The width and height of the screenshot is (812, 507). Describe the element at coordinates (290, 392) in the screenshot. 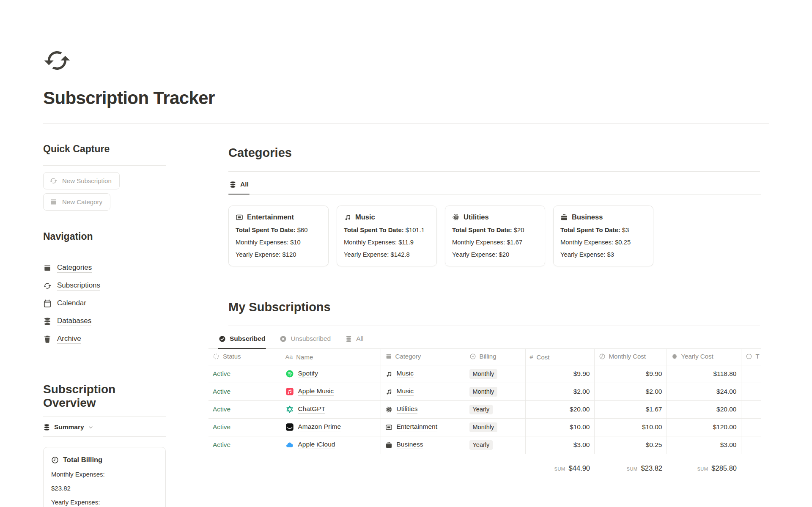

I see `apple-music-icon` at that location.